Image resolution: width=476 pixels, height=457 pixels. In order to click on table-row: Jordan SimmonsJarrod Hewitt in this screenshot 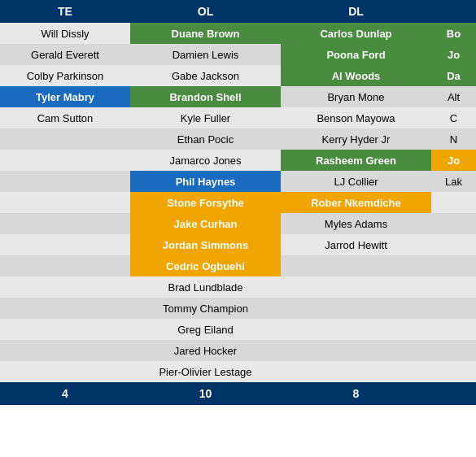, I will do `click(238, 245)`.